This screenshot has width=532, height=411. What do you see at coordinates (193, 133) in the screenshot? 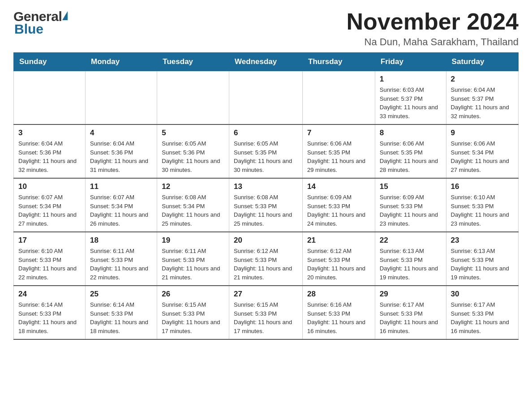
I see `day-number: 5` at bounding box center [193, 133].